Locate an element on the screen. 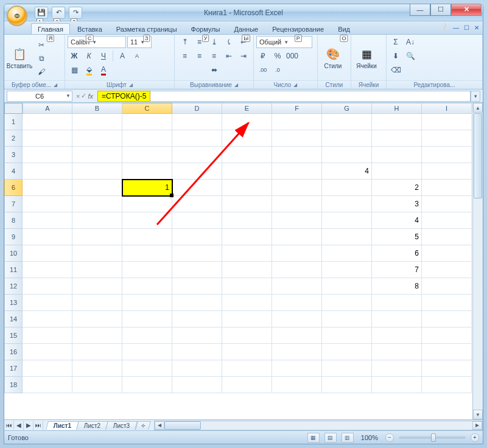 This screenshot has height=448, width=487. minimize-button: — is located at coordinates (420, 10).